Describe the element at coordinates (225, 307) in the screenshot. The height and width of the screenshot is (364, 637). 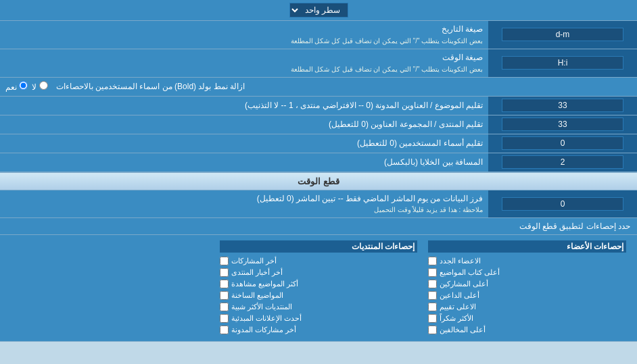
I see `cb-most-popular-forums-input` at that location.